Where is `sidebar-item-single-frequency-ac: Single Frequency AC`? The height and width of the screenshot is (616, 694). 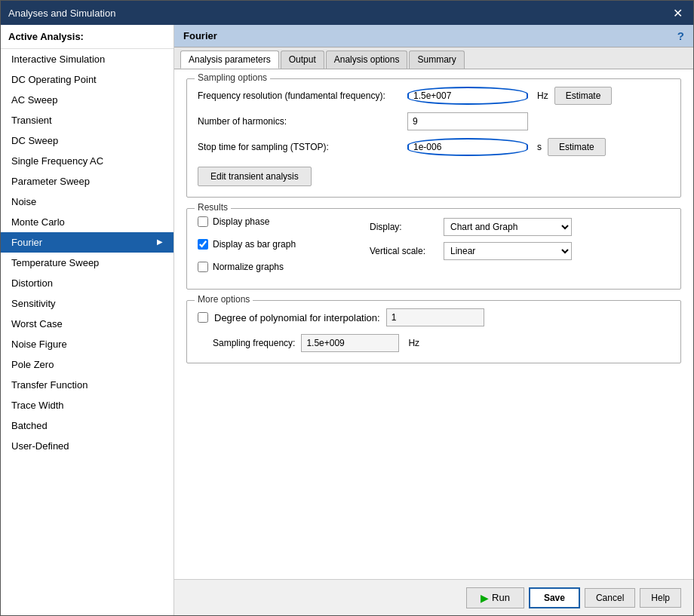 sidebar-item-single-frequency-ac: Single Frequency AC is located at coordinates (88, 161).